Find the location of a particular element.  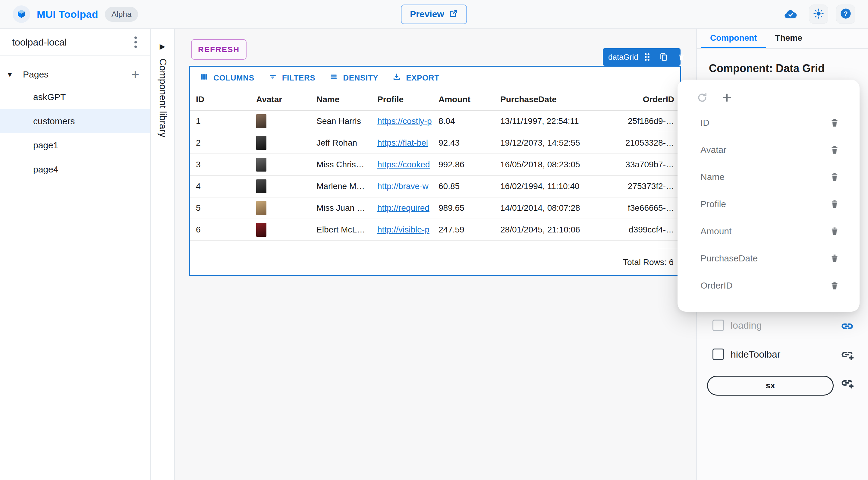

column-item-label: ID is located at coordinates (705, 123).